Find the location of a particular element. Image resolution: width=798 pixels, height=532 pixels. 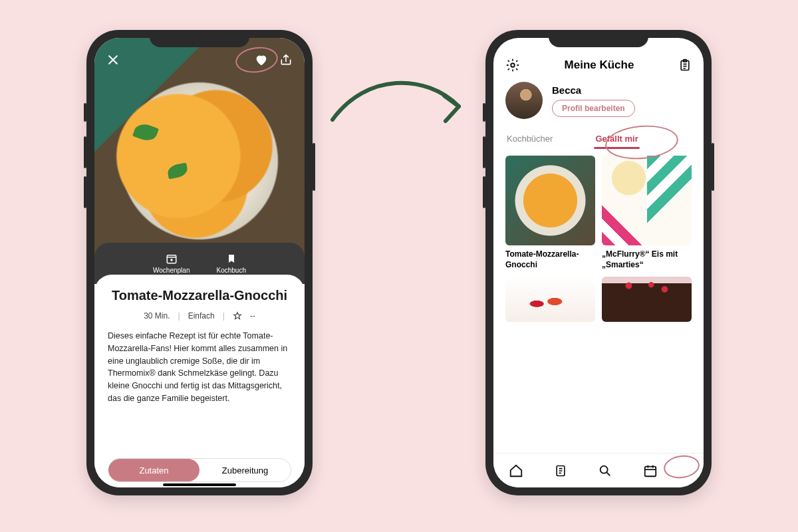

tab-zutaten: Zutaten is located at coordinates (154, 470).